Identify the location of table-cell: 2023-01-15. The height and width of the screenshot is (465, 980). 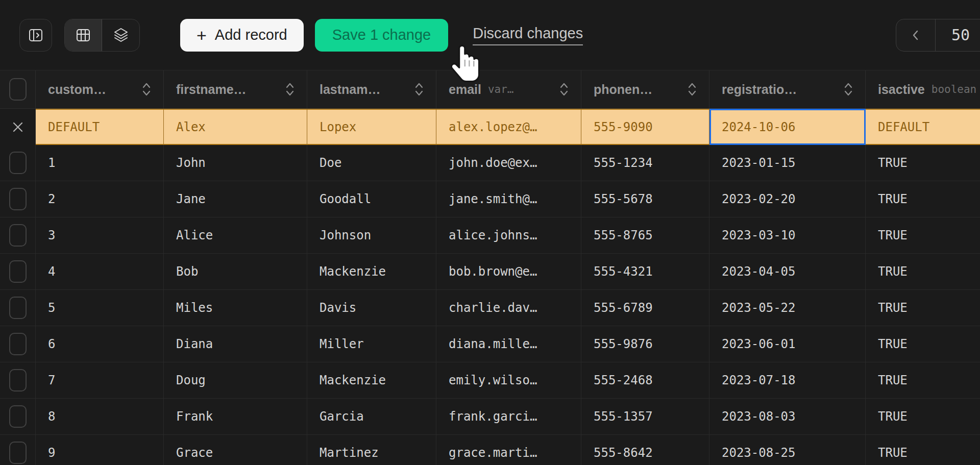
(788, 163).